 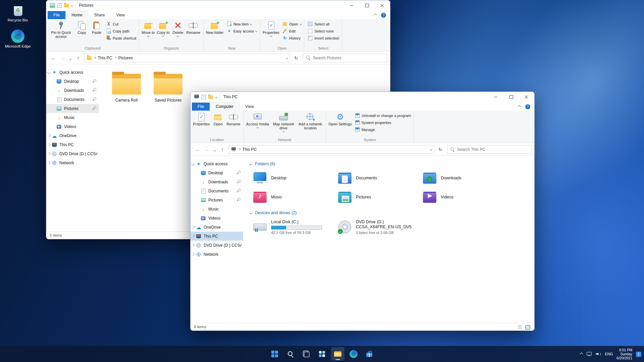 What do you see at coordinates (323, 38) in the screenshot?
I see `ribbon-button: Invert selection` at bounding box center [323, 38].